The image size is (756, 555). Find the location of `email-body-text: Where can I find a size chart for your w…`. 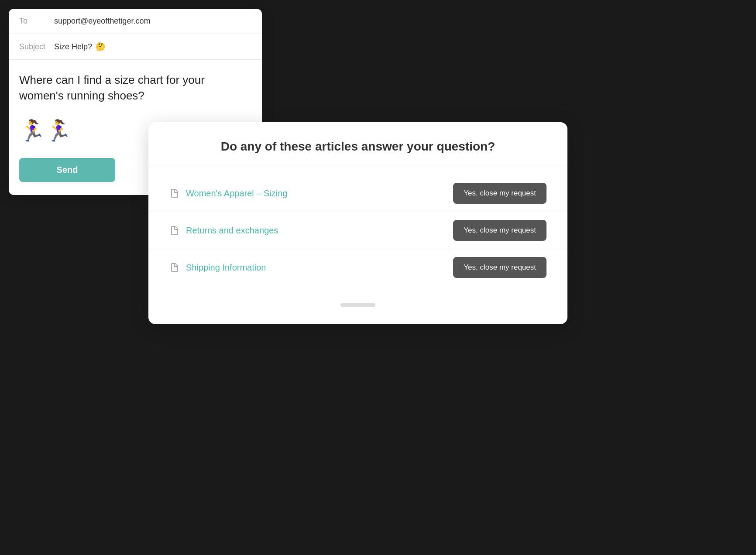

email-body-text: Where can I find a size chart for your w… is located at coordinates (135, 88).